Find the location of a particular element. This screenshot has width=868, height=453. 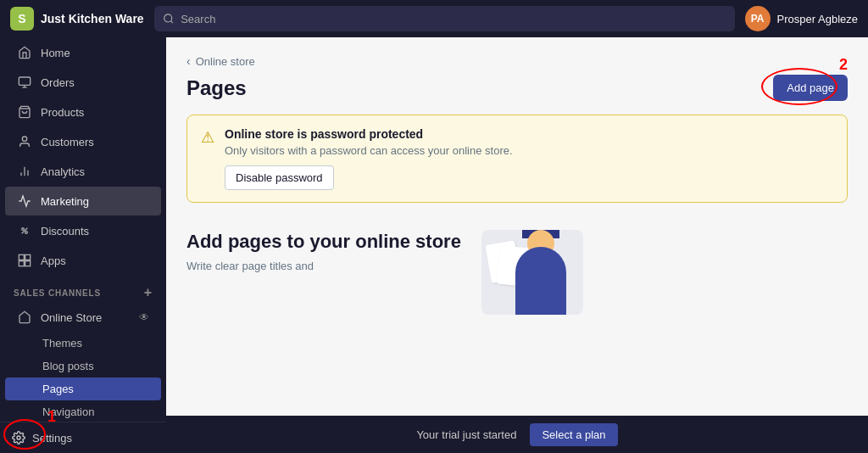

products-icon is located at coordinates (25, 112).